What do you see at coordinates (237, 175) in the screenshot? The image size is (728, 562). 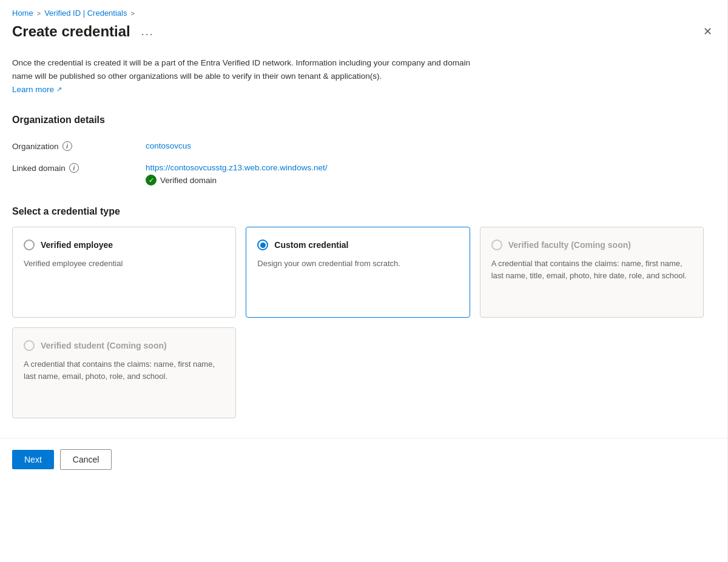 I see `linked-domain-value: https://contosovcusstg.z13.web.core.wind…` at bounding box center [237, 175].